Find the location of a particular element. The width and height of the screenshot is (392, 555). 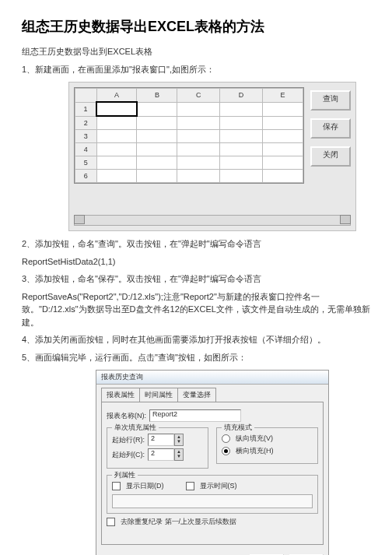

intro-line: 组态王历史数据导出到EXCEL表格 is located at coordinates (196, 51).